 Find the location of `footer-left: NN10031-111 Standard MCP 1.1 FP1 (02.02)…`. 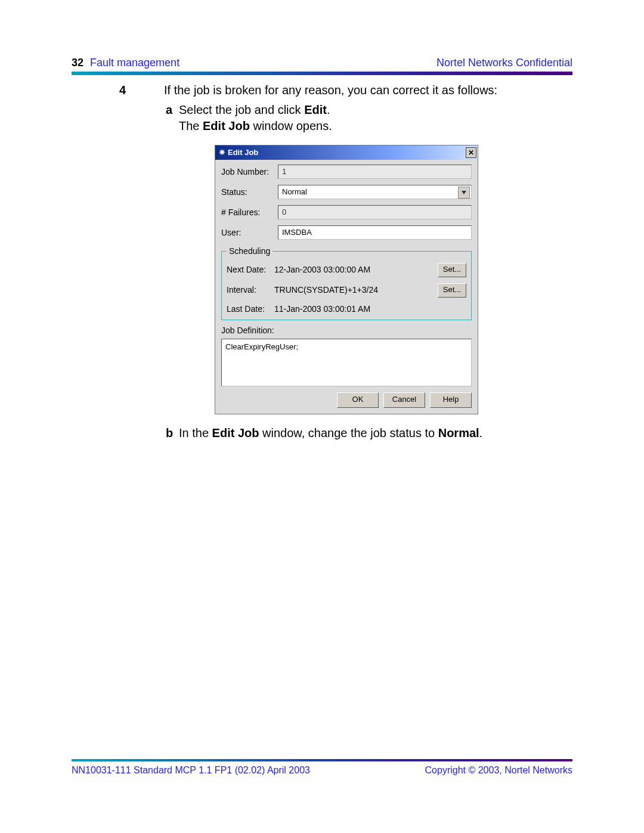

footer-left: NN10031-111 Standard MCP 1.1 FP1 (02.02)… is located at coordinates (191, 770).